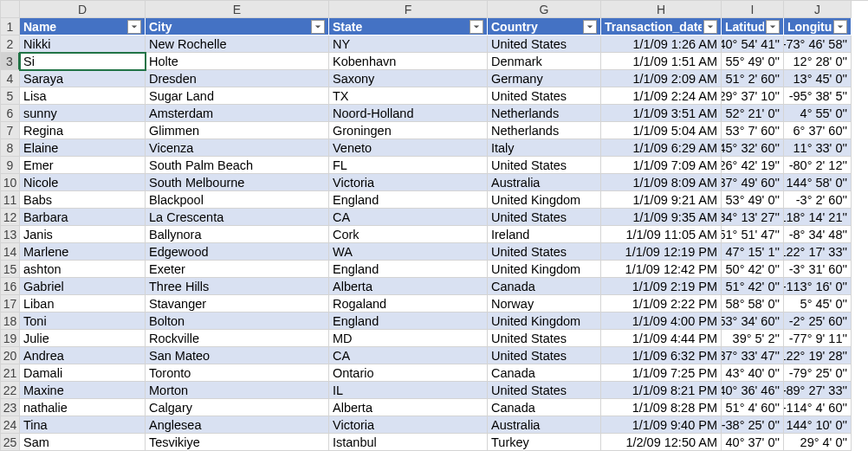 The image size is (868, 451). I want to click on cell-city: Tesvikiye, so click(237, 442).